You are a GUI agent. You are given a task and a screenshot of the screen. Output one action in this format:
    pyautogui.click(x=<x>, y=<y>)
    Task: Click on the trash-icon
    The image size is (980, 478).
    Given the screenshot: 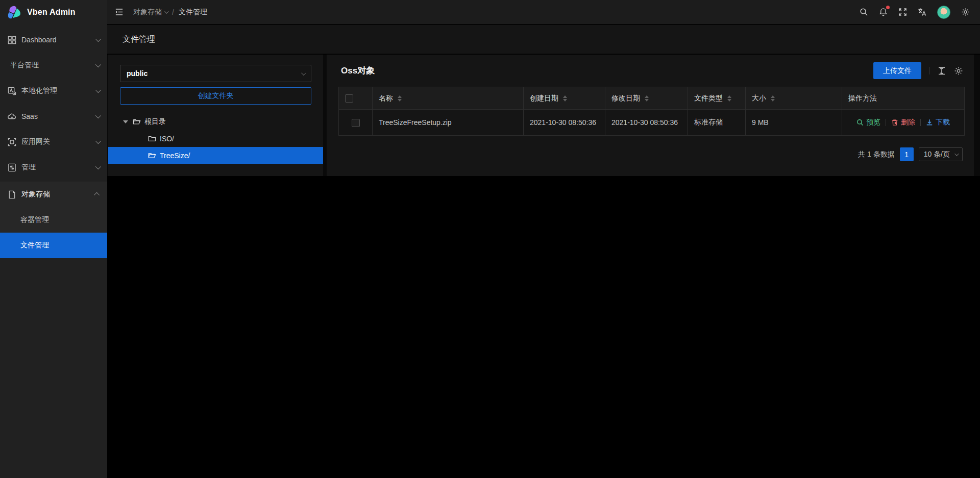 What is the action you would take?
    pyautogui.click(x=895, y=122)
    